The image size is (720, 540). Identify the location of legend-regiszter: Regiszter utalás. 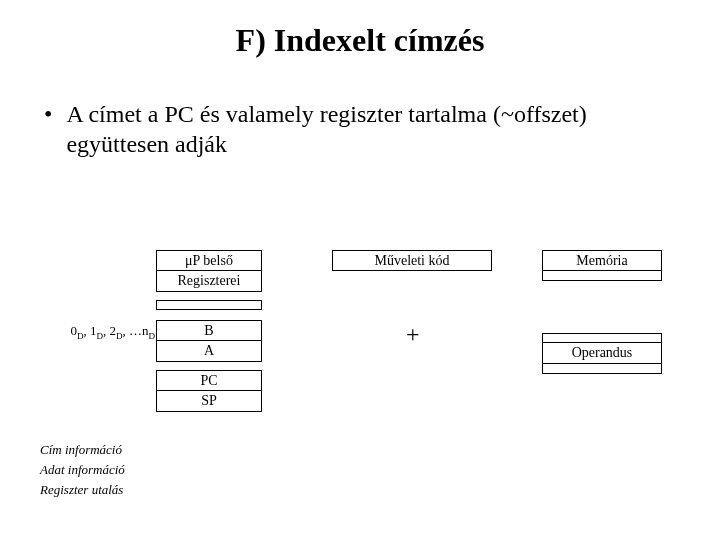
(82, 490).